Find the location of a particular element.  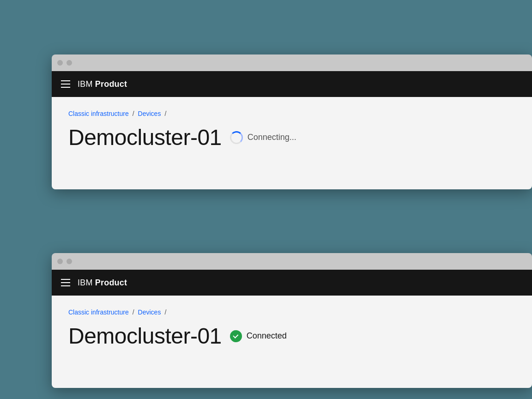

brand-prefix-bottom: IBM is located at coordinates (85, 283).